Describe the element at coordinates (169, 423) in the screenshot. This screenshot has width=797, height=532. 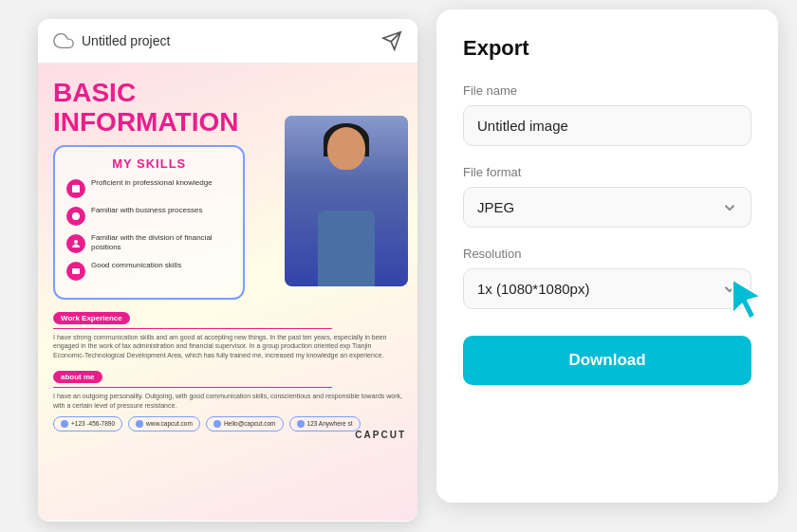
I see `web-text: www.capcut.com` at that location.